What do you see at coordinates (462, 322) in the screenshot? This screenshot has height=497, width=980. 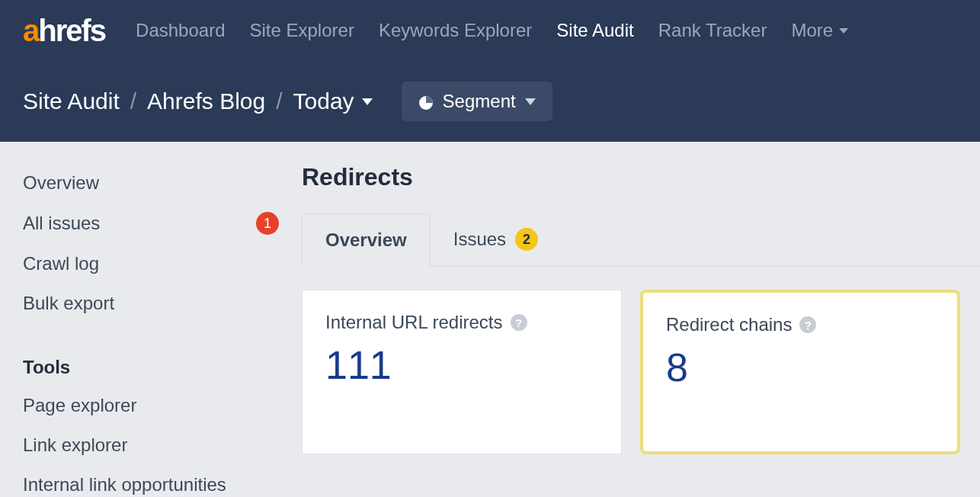 I see `card-title-row: Internal URL redirects ?` at bounding box center [462, 322].